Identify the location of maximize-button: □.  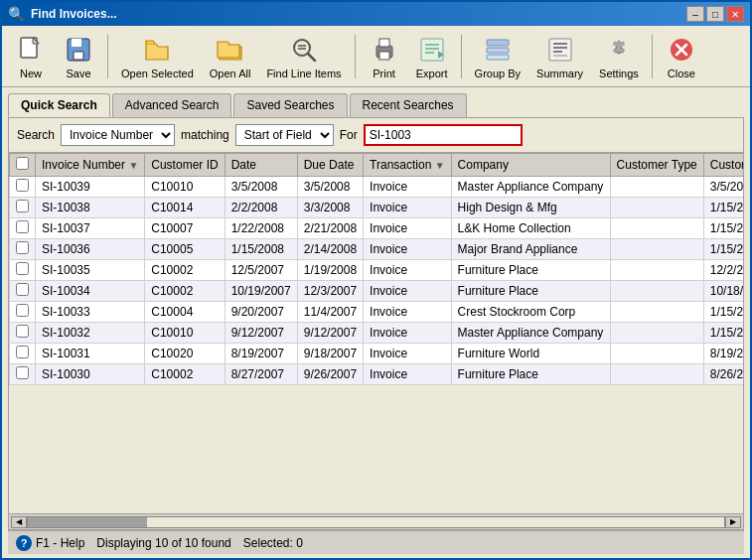
(715, 14).